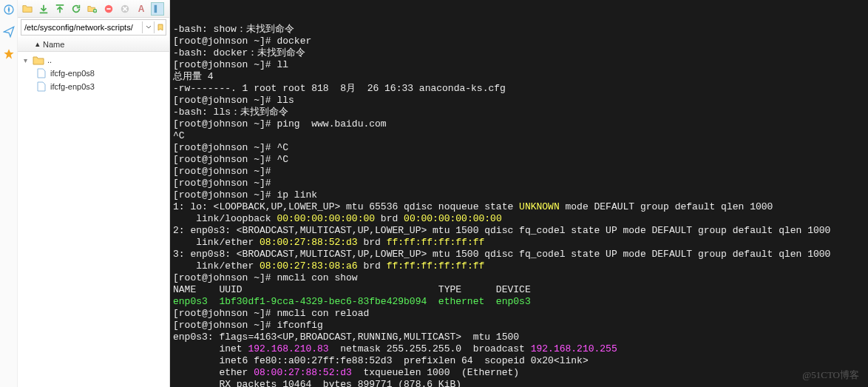 The image size is (868, 387). I want to click on terminal-line: [root@johnson ~]# ip link, so click(519, 195).